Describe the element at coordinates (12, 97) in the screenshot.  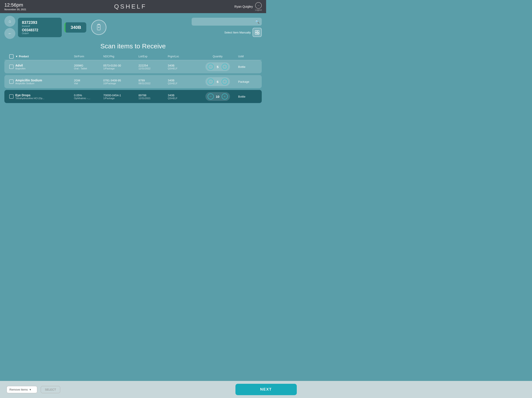
I see `row3-checkbox-cell` at that location.